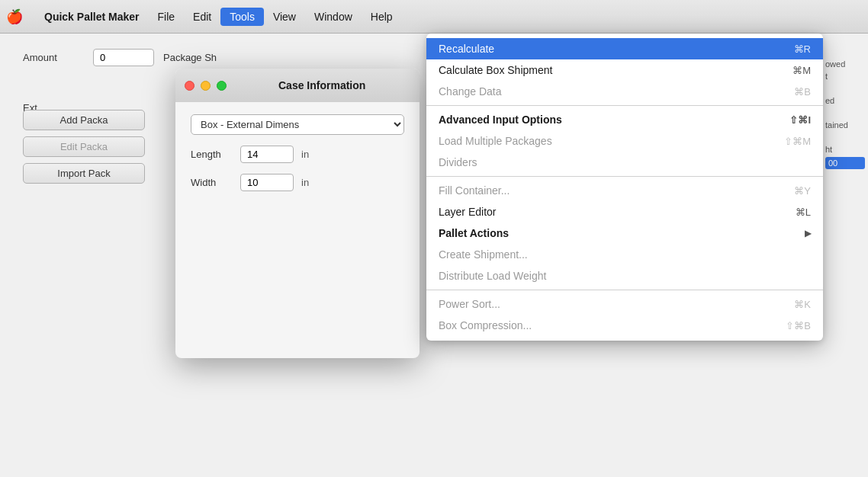 The image size is (868, 477). What do you see at coordinates (189, 85) in the screenshot?
I see `close-button` at bounding box center [189, 85].